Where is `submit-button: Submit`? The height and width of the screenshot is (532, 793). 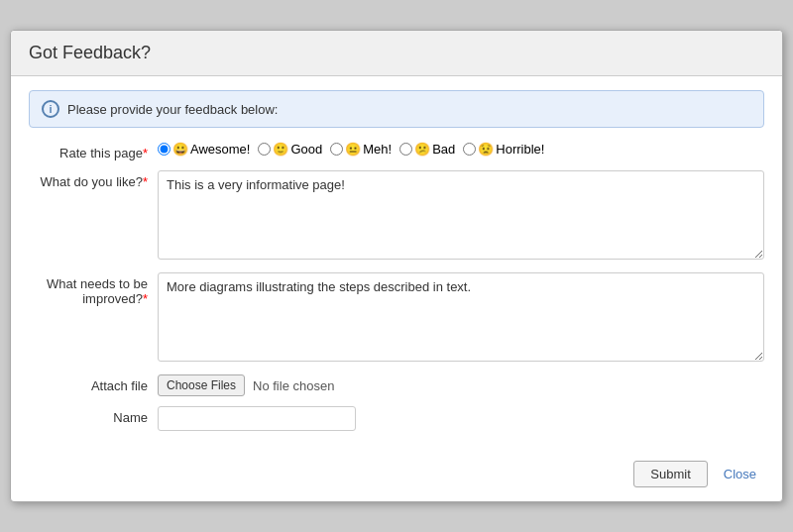 submit-button: Submit is located at coordinates (670, 474).